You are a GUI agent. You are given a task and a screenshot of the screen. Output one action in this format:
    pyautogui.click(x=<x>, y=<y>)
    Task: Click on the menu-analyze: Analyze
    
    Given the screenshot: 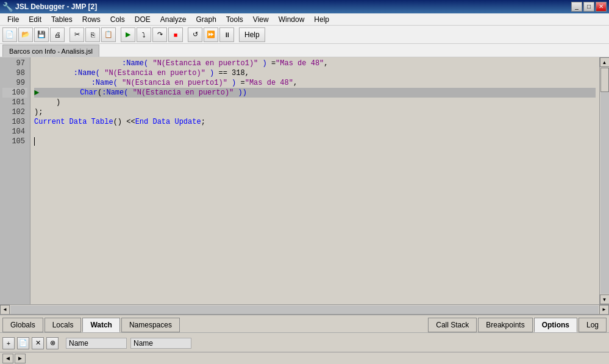 What is the action you would take?
    pyautogui.click(x=173, y=20)
    